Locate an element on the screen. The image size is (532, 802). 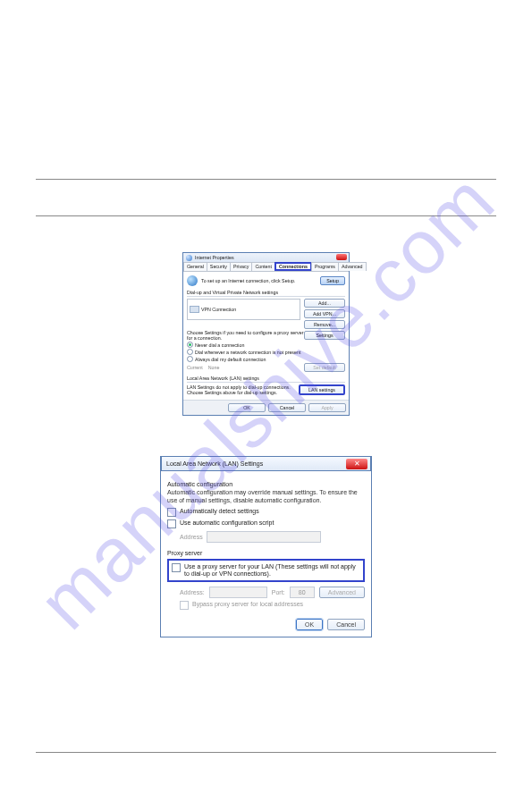
proxy-address-input is located at coordinates (238, 592).